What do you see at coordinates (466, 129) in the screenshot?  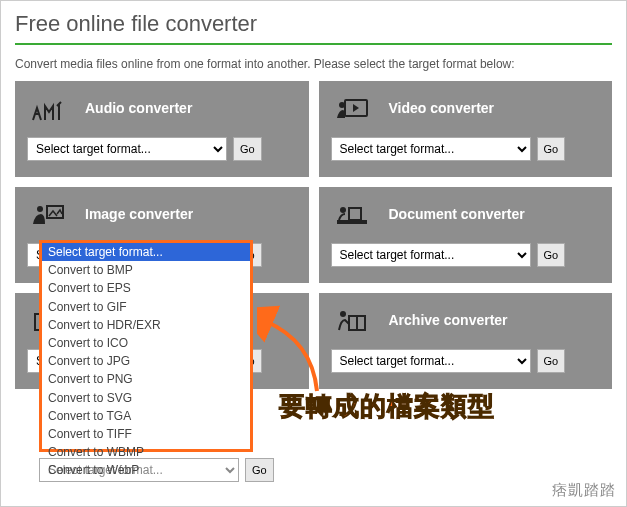 I see `card-video: Video converter Select target format... …` at bounding box center [466, 129].